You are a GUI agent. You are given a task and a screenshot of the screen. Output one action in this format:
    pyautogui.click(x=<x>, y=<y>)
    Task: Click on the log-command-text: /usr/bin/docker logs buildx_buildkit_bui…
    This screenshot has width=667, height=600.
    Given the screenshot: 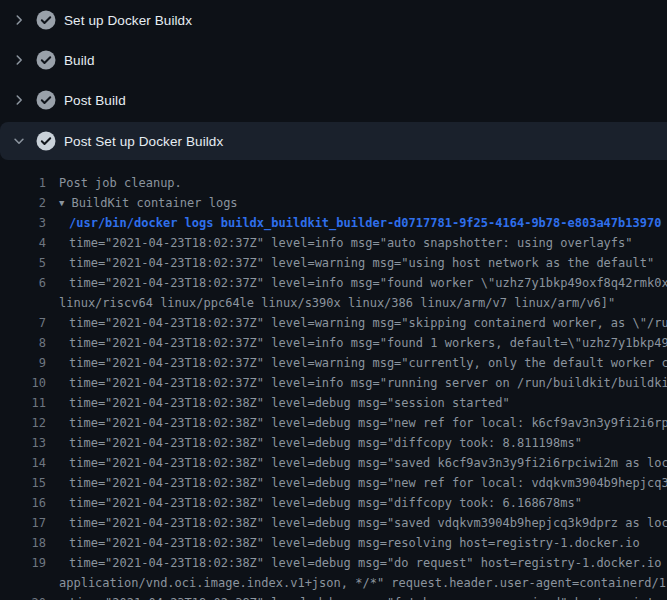 What is the action you would take?
    pyautogui.click(x=365, y=223)
    